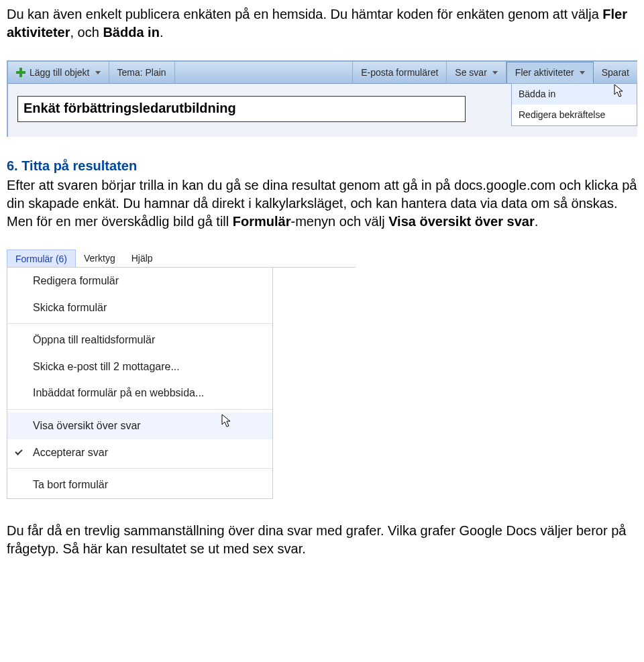 The height and width of the screenshot is (662, 644). I want to click on menu-verktyg-label: Verktyg, so click(99, 258).